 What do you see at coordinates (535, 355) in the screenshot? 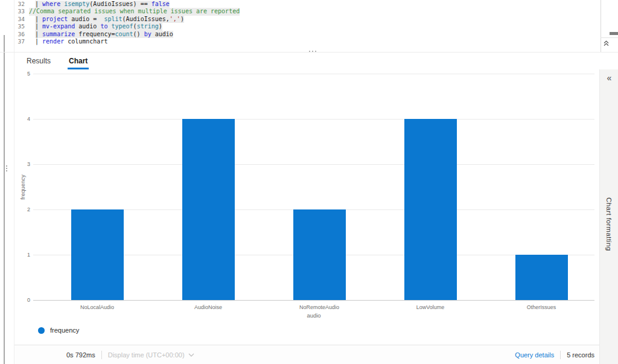
I see `query-details-link: Query details` at bounding box center [535, 355].